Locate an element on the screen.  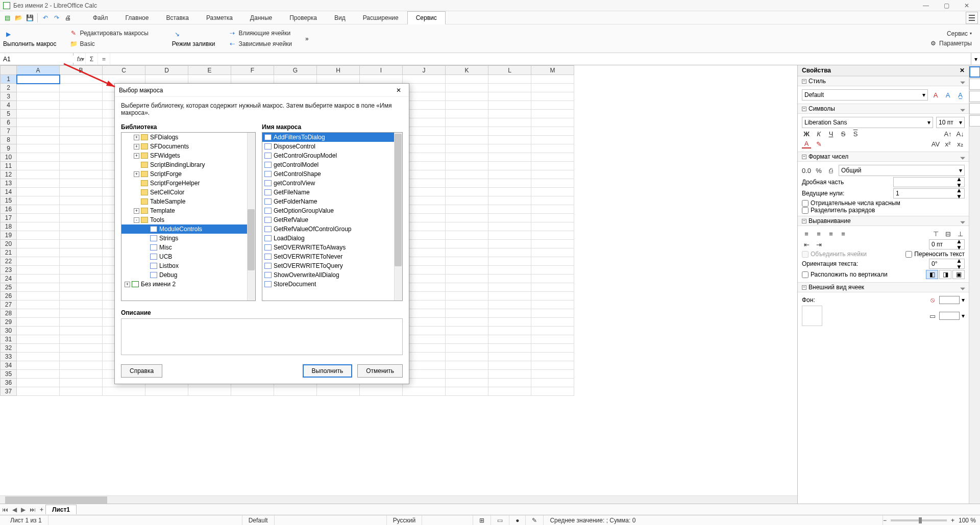
library-tree: +SFDialogs+SFDocuments+SFWidgetsScriptBi… is located at coordinates (188, 216).